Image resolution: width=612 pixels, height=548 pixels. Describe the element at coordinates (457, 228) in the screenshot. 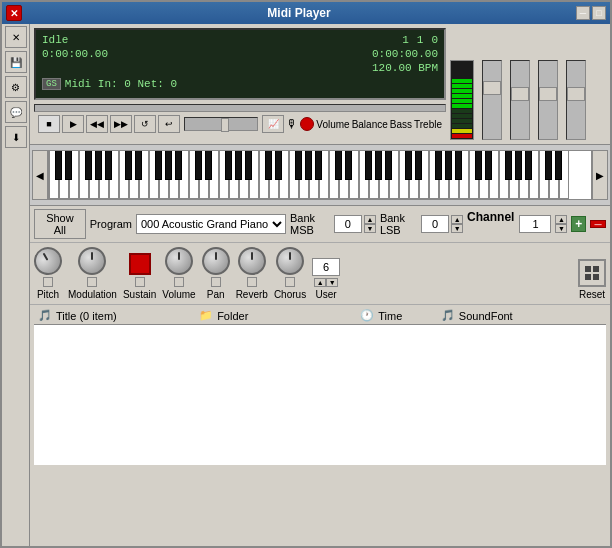

I see `bank-lsb-down: ▼` at that location.